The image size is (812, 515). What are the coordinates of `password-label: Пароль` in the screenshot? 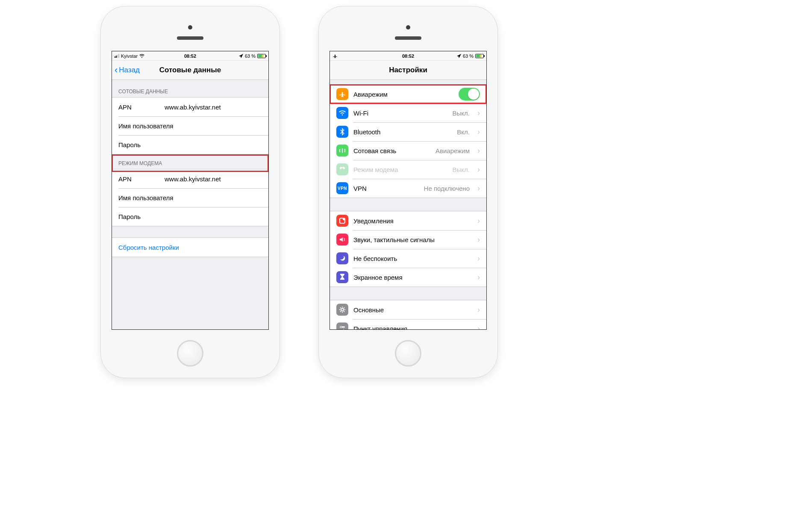 It's located at (129, 145).